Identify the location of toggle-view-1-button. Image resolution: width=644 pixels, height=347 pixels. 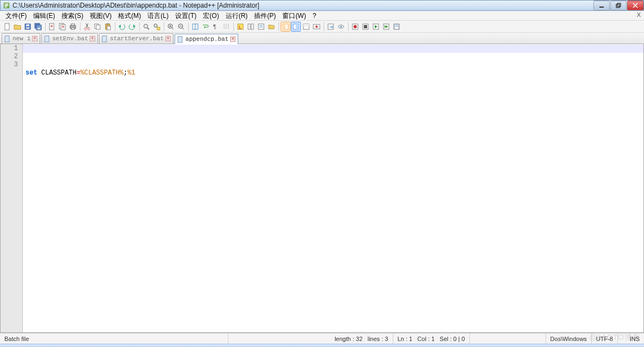
(286, 27).